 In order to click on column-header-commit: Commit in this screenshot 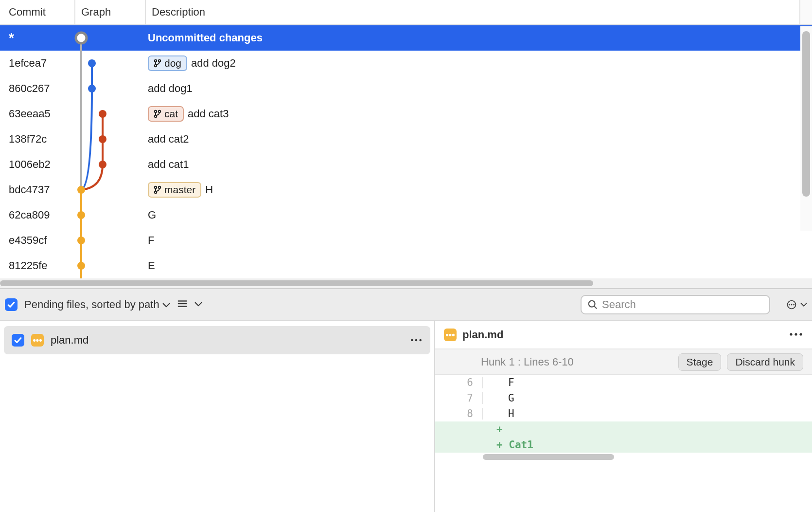, I will do `click(38, 12)`.